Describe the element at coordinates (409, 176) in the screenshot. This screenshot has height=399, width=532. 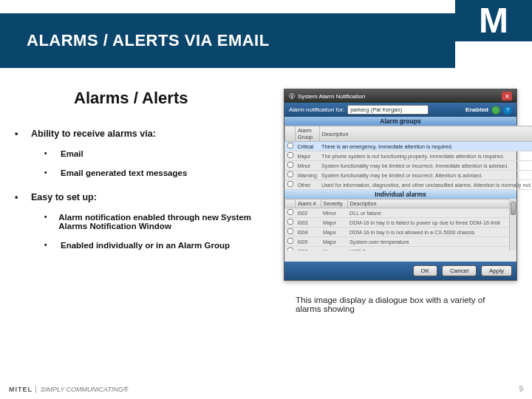
I see `table-row: WarningSystem functionality may be limit…` at that location.